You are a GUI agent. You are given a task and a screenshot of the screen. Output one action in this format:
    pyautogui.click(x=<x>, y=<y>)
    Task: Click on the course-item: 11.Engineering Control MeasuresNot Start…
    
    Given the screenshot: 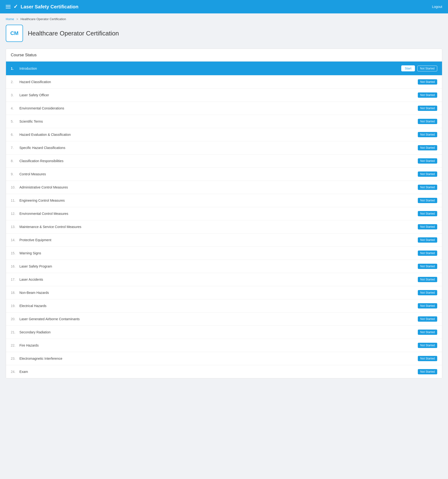 What is the action you would take?
    pyautogui.click(x=224, y=200)
    